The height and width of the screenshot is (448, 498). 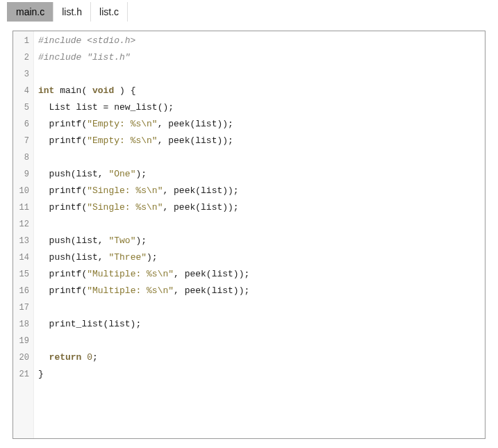 I want to click on token-id: print_list(list);, so click(x=90, y=324).